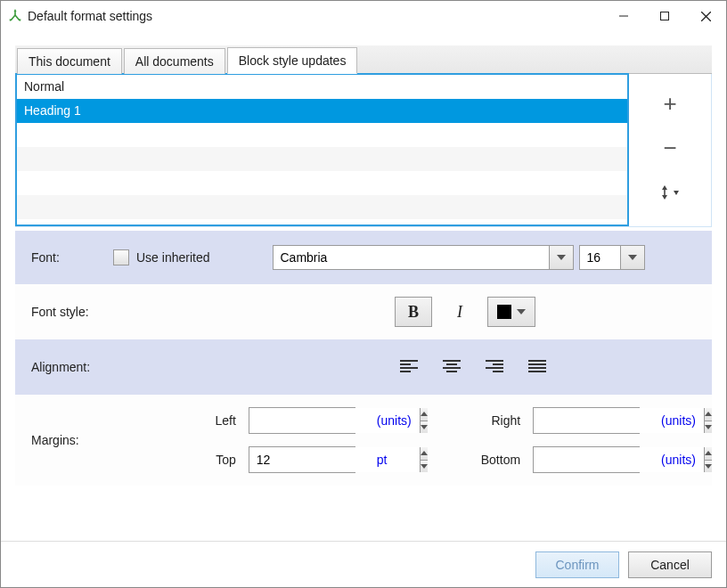 This screenshot has width=727, height=588. Describe the element at coordinates (56, 440) in the screenshot. I see `margins-label: Margins:` at that location.